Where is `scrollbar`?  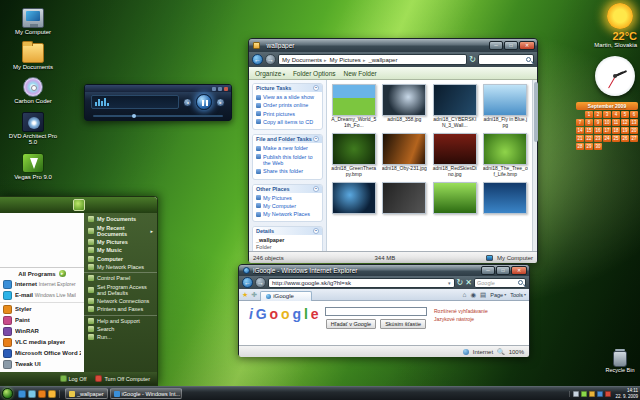 scrollbar is located at coordinates (534, 166).